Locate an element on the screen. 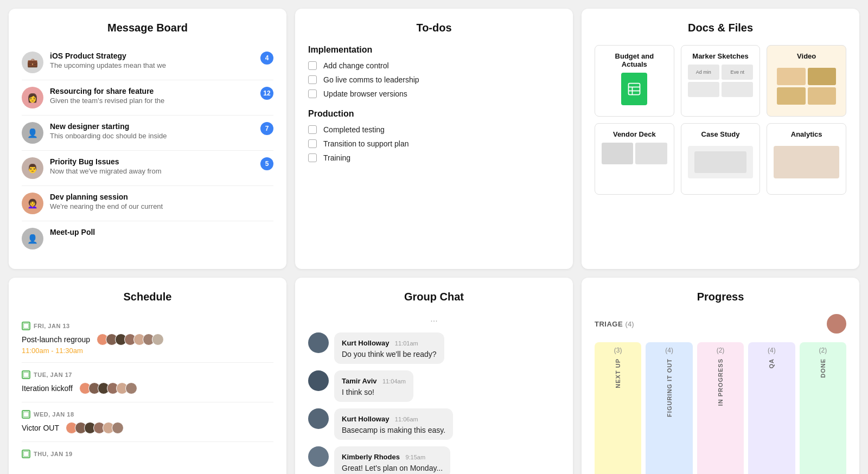 This screenshot has height=474, width=868. progress-column-next-up: (3) NEXT UP is located at coordinates (618, 408).